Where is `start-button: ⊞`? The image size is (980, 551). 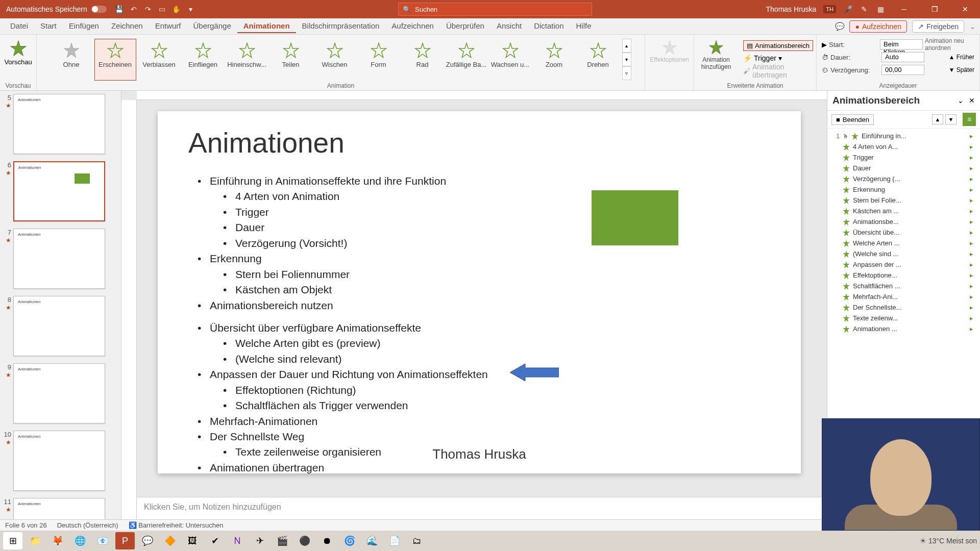
start-button: ⊞ is located at coordinates (13, 541).